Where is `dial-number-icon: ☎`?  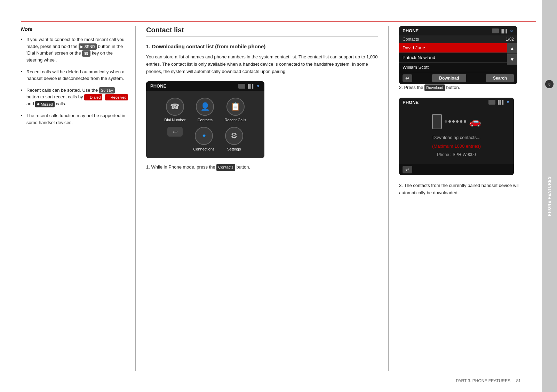 dial-number-icon: ☎ is located at coordinates (175, 107).